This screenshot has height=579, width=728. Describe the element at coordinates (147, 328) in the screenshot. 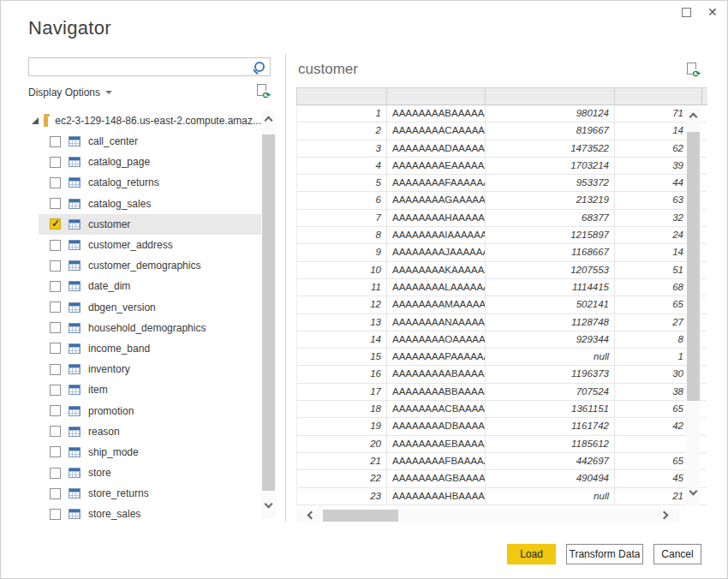

I see `tree-item-label: household_demographics` at that location.